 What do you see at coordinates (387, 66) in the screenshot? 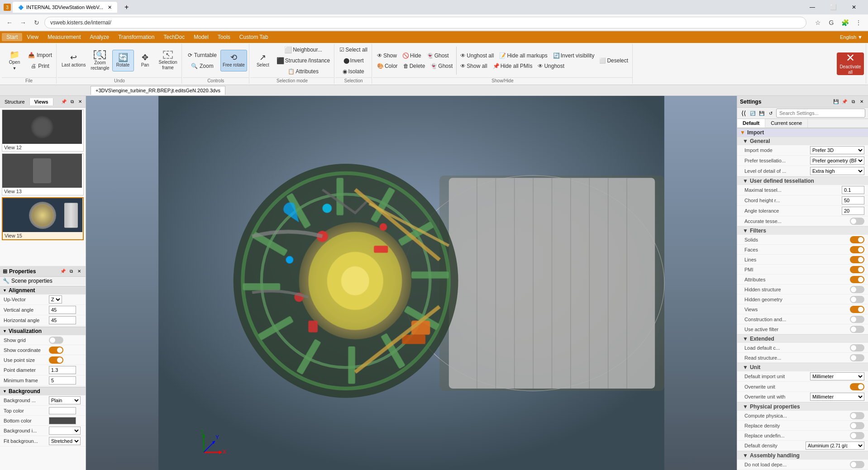
I see `color-button: 🎨Color` at bounding box center [387, 66].